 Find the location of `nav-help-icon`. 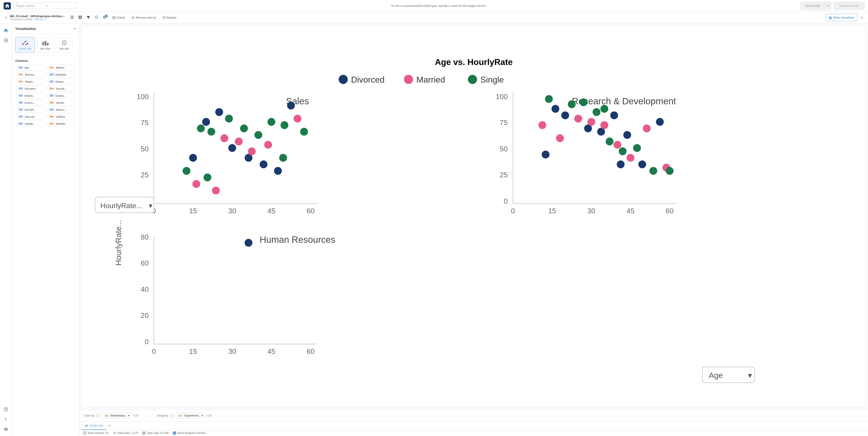

nav-help-icon is located at coordinates (6, 409).